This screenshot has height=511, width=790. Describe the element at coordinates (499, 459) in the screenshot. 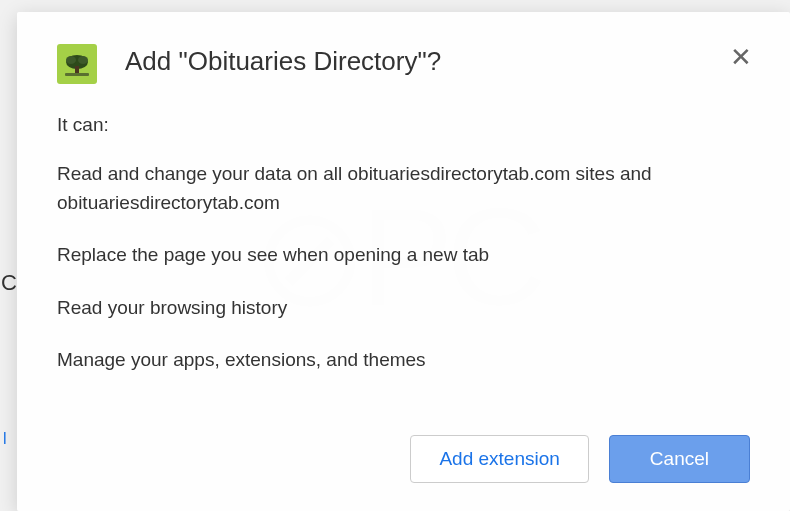

I see `add-extension-button: Add extension` at that location.